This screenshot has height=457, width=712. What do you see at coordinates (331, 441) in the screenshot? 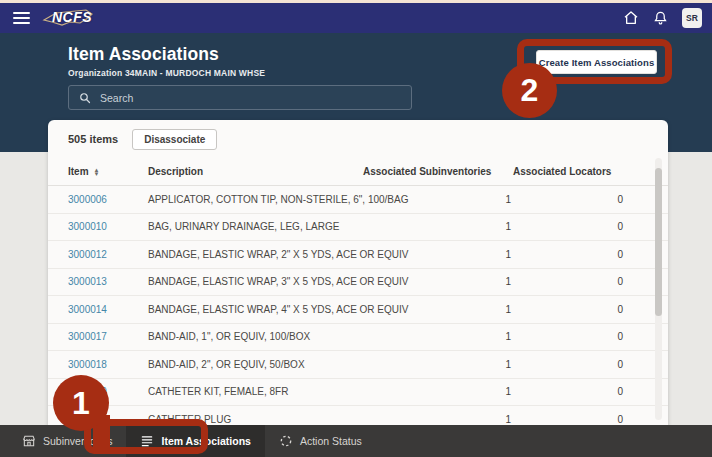
I see `tab-label: Action Status` at bounding box center [331, 441].